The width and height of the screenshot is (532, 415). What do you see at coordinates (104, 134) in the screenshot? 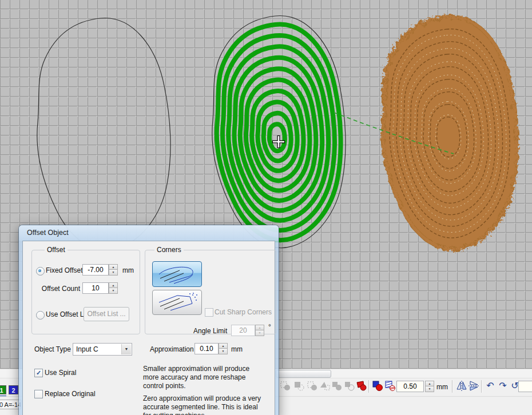
I see `outline-object` at bounding box center [104, 134].